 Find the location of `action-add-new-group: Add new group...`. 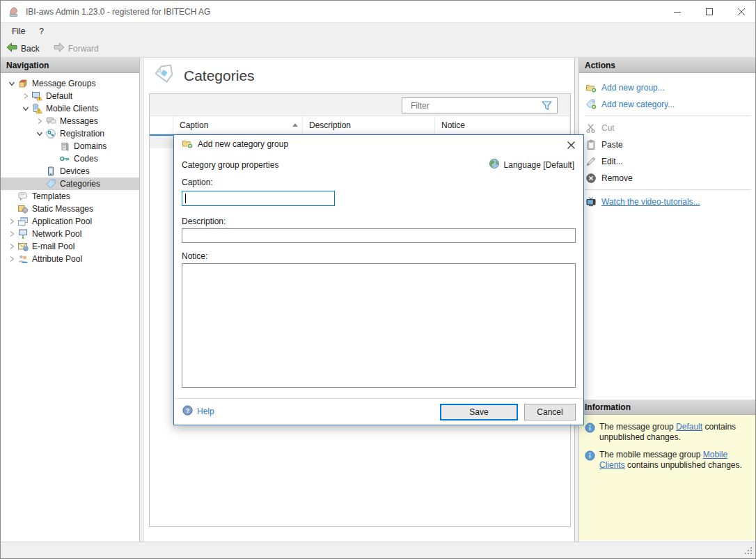

action-add-new-group: Add new group... is located at coordinates (668, 88).